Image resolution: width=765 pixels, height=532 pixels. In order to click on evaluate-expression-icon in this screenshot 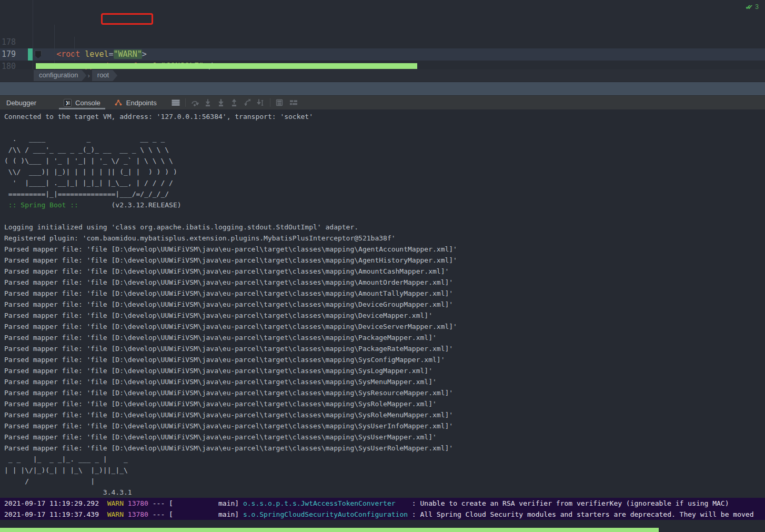, I will do `click(280, 103)`.